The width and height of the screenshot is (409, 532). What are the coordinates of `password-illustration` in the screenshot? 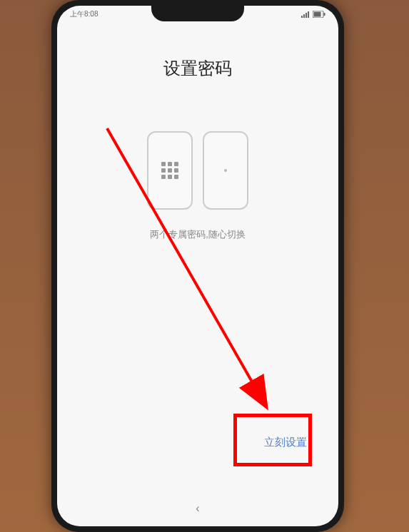 It's located at (198, 170).